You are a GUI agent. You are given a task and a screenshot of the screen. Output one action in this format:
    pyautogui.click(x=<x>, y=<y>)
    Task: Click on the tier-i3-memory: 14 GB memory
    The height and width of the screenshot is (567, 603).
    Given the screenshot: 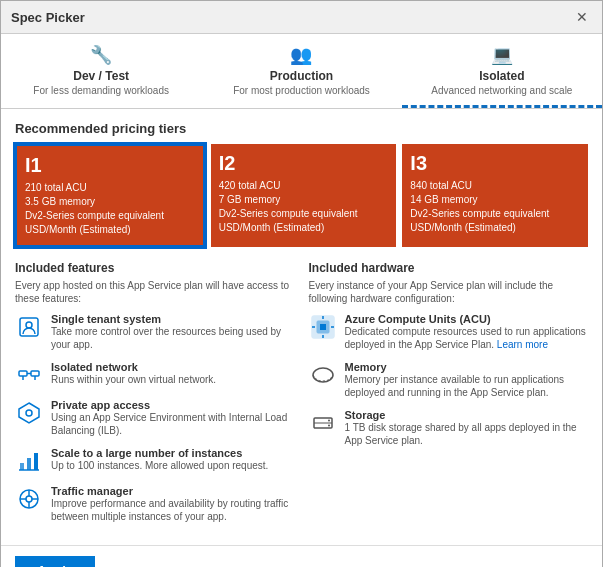 What is the action you would take?
    pyautogui.click(x=444, y=200)
    